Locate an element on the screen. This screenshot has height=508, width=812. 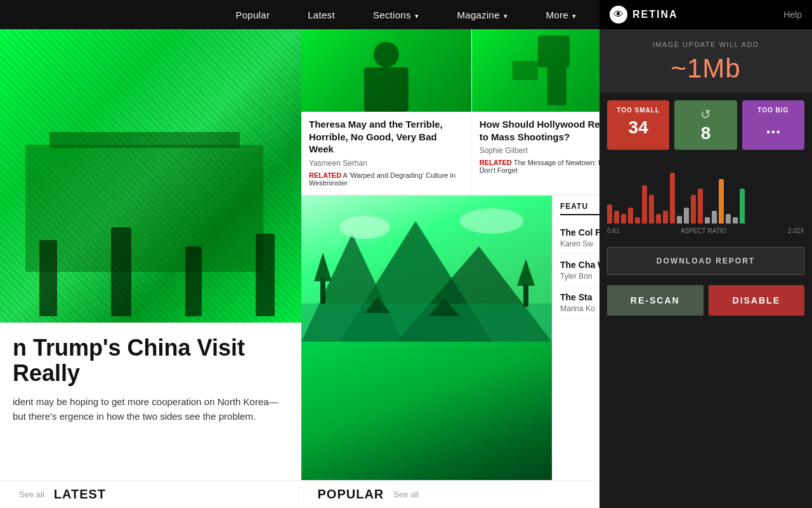
see-all-right: See all is located at coordinates (406, 494).